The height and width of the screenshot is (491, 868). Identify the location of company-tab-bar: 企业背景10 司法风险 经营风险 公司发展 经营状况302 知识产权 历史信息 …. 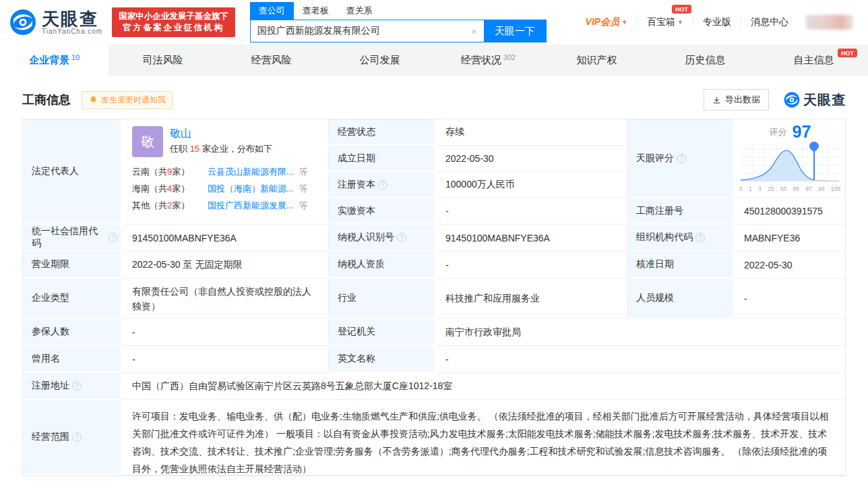
(434, 60).